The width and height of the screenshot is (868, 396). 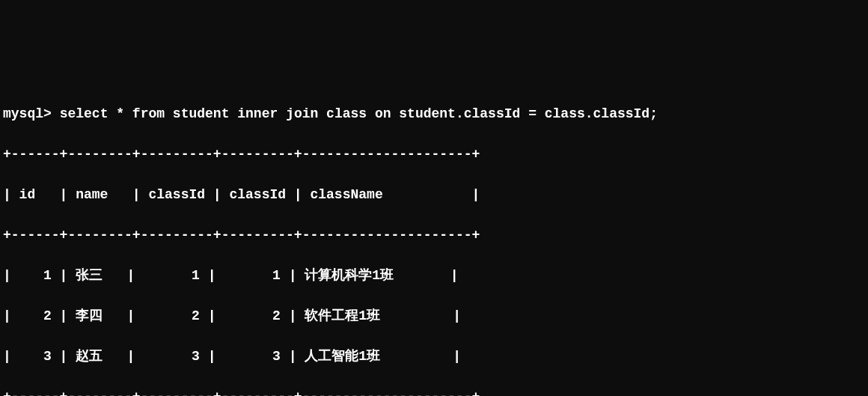 What do you see at coordinates (27, 114) in the screenshot?
I see `mysql-prompt: mysql>` at bounding box center [27, 114].